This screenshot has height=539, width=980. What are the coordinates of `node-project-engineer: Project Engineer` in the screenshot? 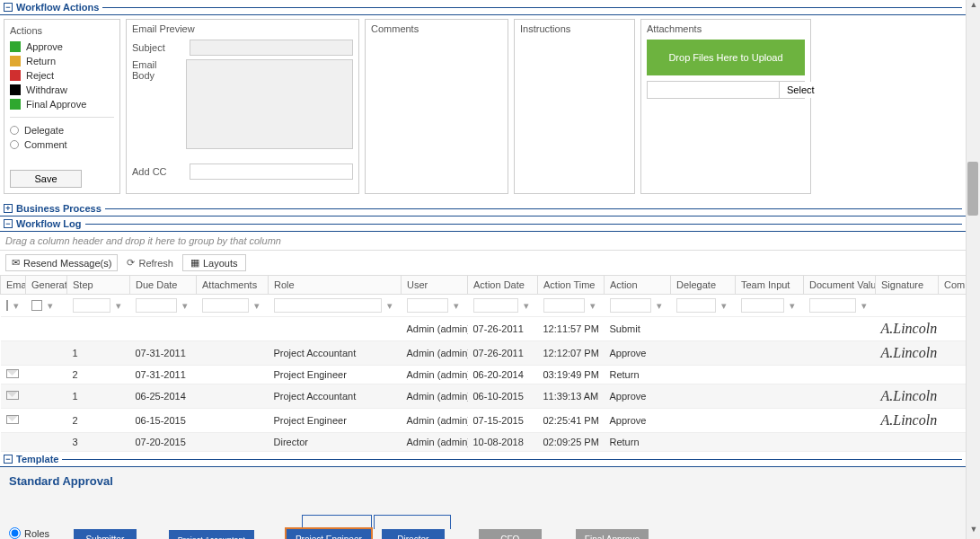 It's located at (329, 534).